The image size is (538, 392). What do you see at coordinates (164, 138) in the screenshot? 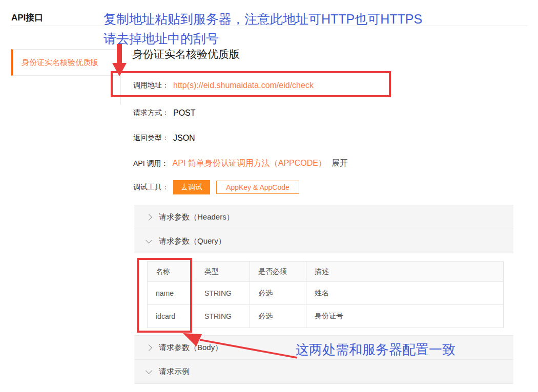
I see `field-return-type: 返回类型： JSON` at bounding box center [164, 138].